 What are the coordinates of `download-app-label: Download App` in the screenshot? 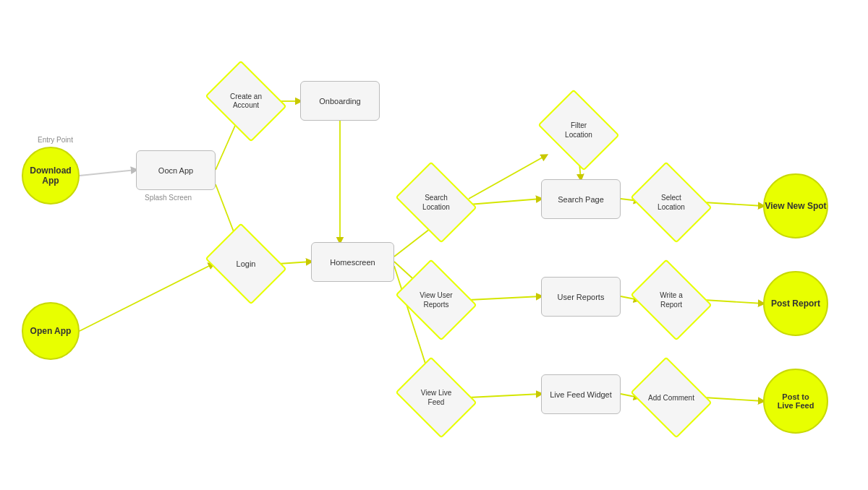 It's located at (51, 176).